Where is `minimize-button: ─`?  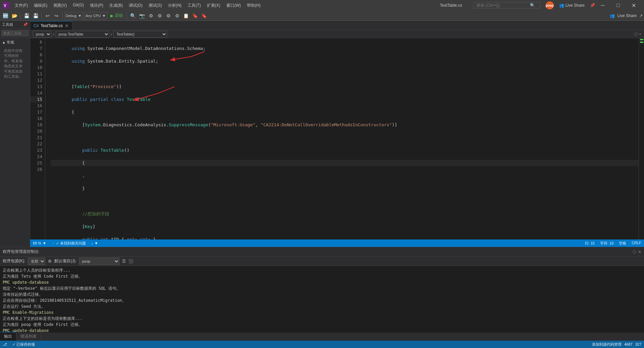 minimize-button: ─ is located at coordinates (603, 5).